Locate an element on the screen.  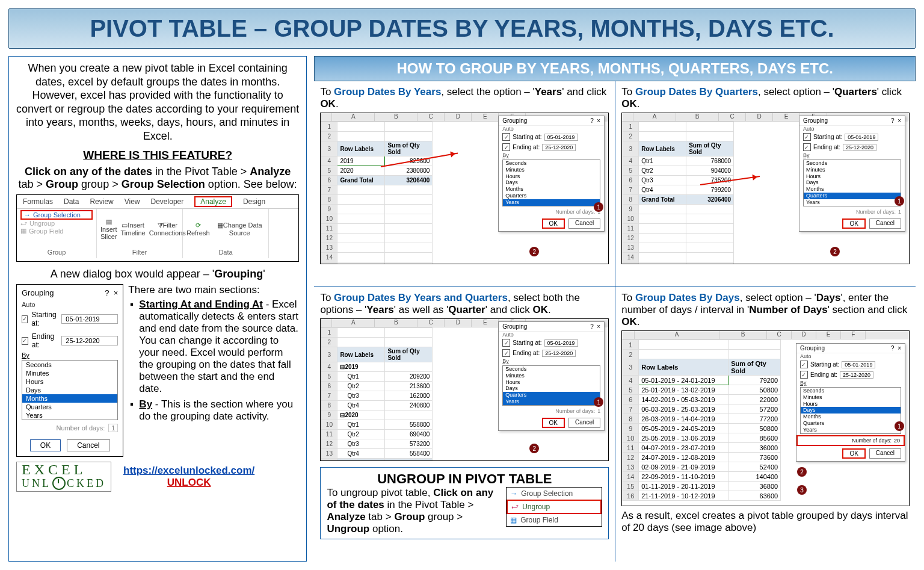
starting-at-value: 05-01-2019 is located at coordinates (90, 319).